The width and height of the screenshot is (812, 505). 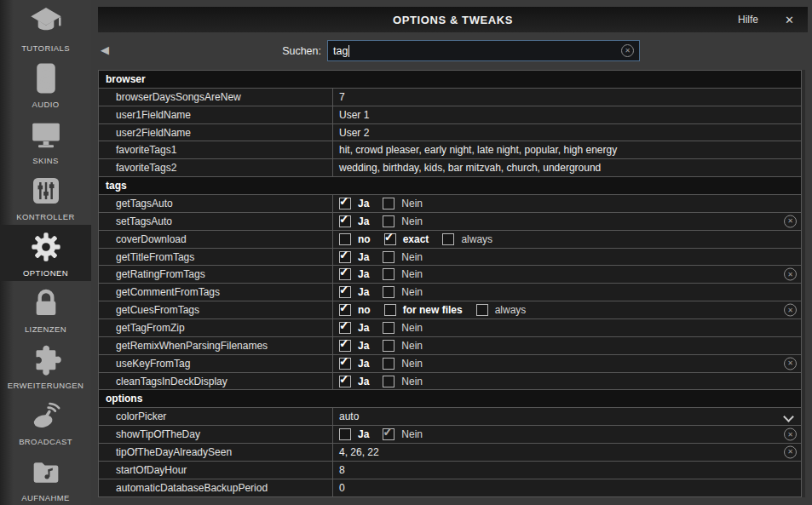 I want to click on mixer-icon, so click(x=46, y=191).